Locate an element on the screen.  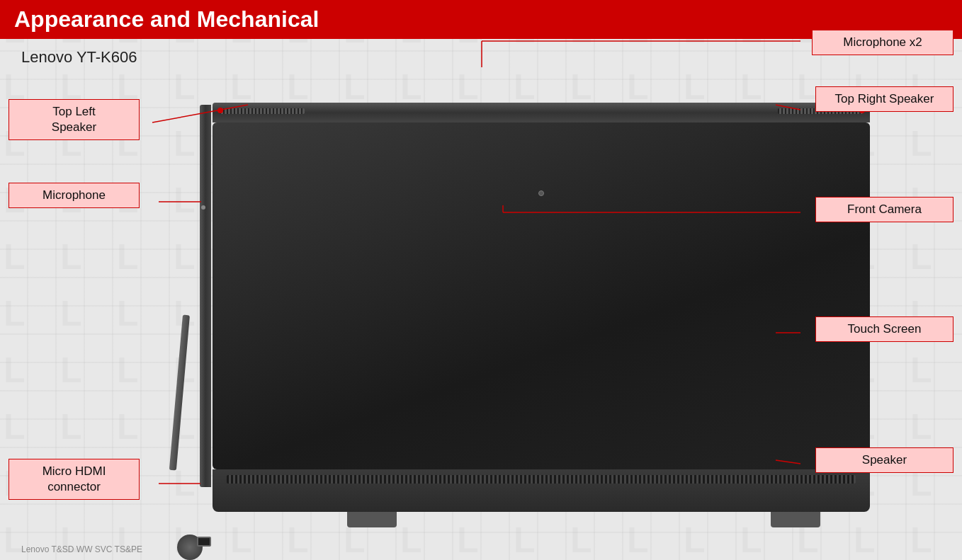
bottom-speaker-bar is located at coordinates (541, 491).